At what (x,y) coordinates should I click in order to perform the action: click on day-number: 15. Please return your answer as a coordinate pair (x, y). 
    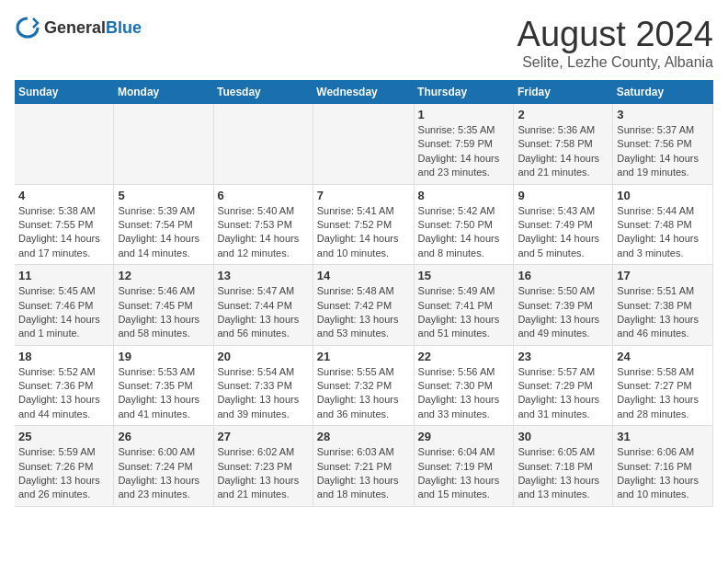
    Looking at the image, I should click on (464, 276).